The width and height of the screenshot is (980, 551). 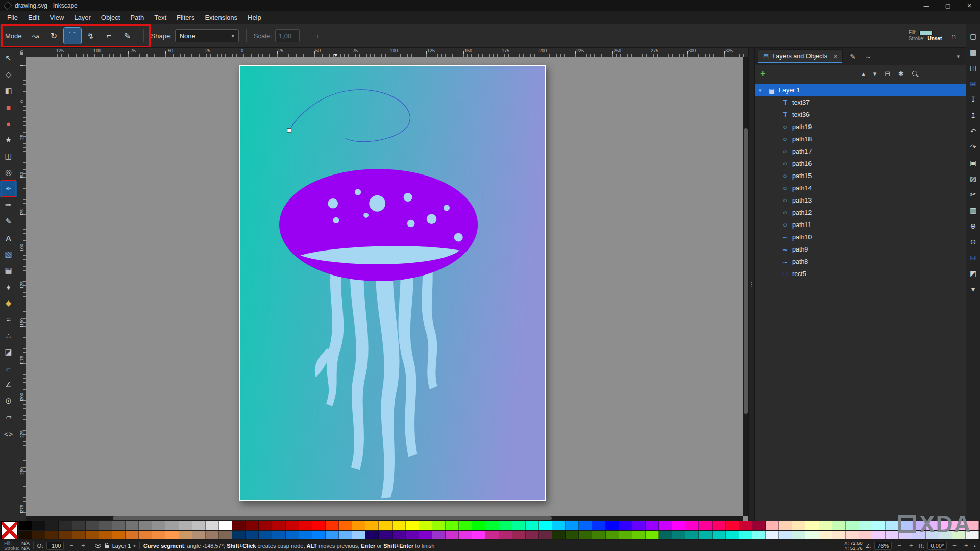 What do you see at coordinates (973, 52) in the screenshot?
I see `open-document-icon: ▤` at bounding box center [973, 52].